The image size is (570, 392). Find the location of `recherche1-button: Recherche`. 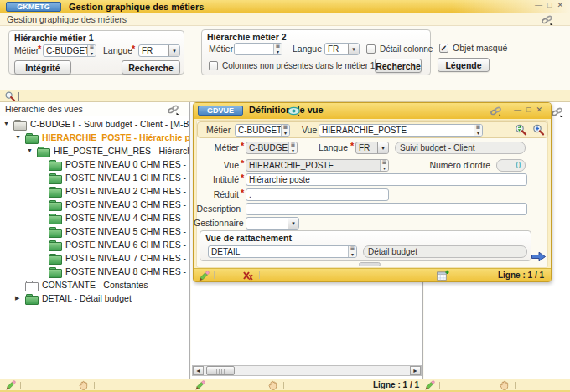

recherche1-button: Recherche is located at coordinates (151, 67).